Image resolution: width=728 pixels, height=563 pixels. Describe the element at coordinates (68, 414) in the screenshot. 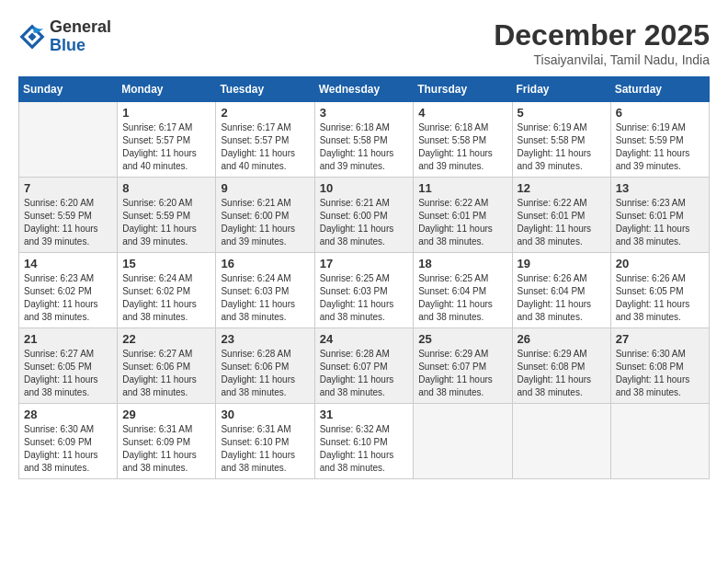

I see `day-number: 28` at that location.